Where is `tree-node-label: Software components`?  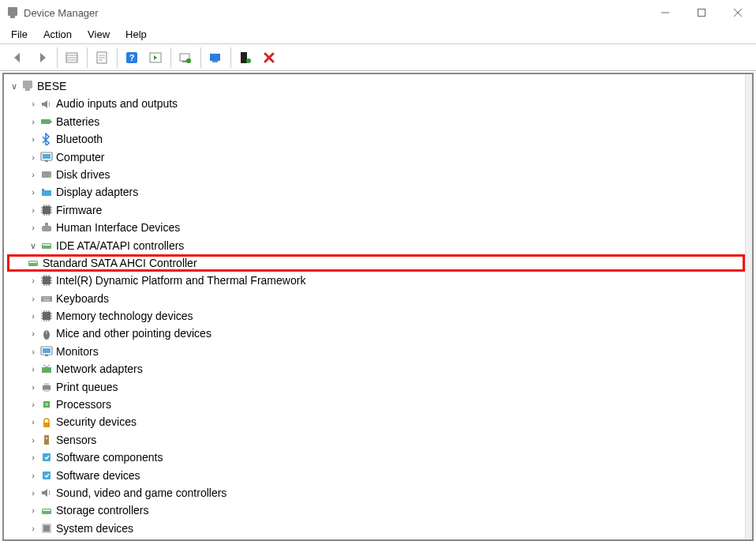 tree-node-label: Software components is located at coordinates (110, 457).